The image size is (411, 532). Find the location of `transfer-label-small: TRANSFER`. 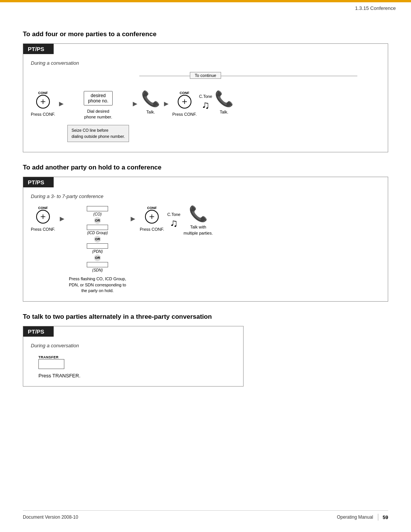

transfer-label-small: TRANSFER is located at coordinates (49, 357).